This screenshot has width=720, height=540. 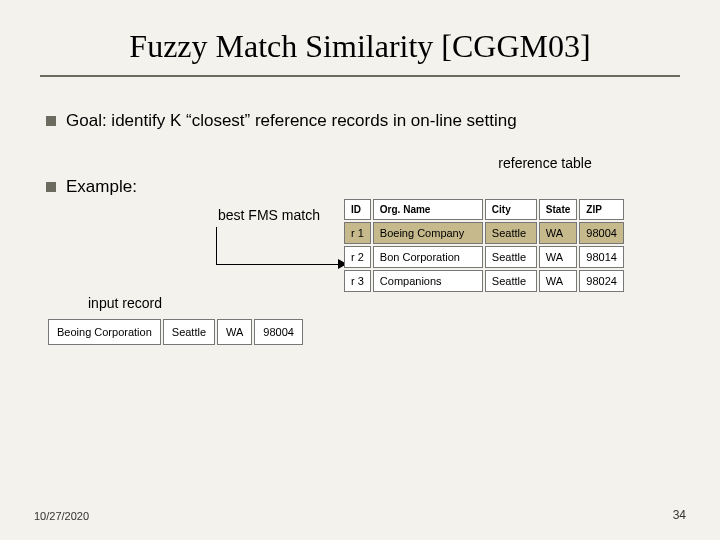 I want to click on cell-id: r 3, so click(x=358, y=281).